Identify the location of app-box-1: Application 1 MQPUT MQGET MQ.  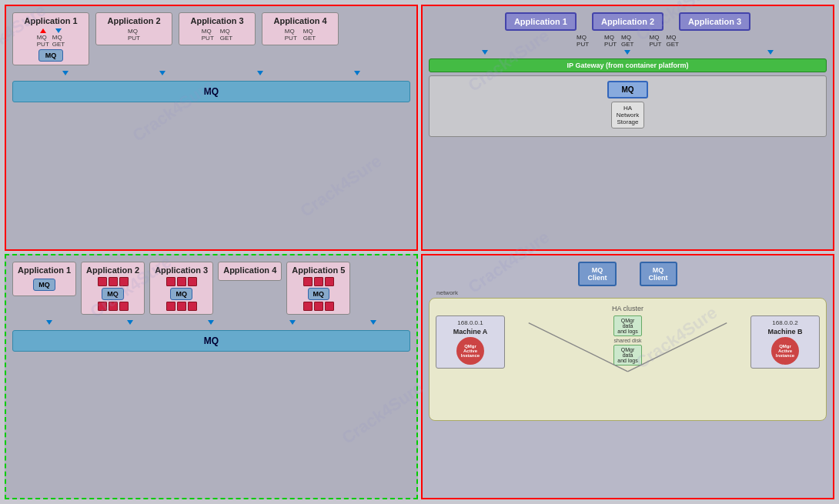
(51, 38).